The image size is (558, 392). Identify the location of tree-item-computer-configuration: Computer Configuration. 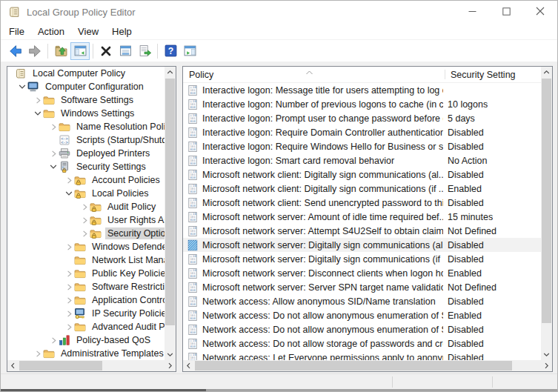
(86, 87).